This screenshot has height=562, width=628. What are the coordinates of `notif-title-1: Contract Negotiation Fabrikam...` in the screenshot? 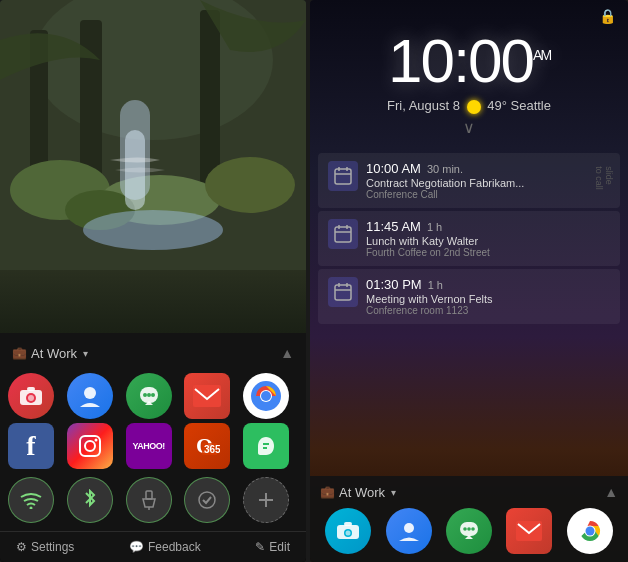 It's located at (488, 183).